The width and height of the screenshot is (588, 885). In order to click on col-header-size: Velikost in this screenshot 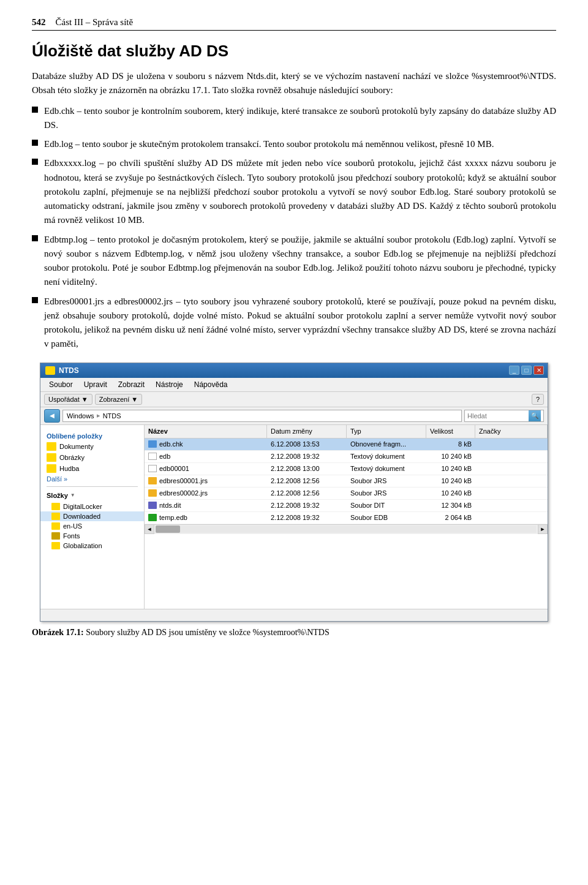, I will do `click(451, 431)`.